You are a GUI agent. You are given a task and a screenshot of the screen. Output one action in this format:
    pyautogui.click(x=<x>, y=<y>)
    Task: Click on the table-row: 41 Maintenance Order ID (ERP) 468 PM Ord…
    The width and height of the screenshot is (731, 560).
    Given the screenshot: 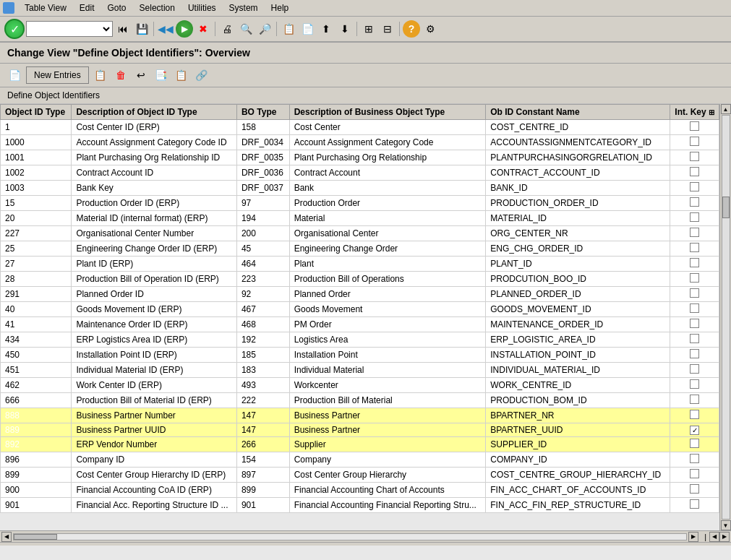 What is the action you would take?
    pyautogui.click(x=360, y=325)
    